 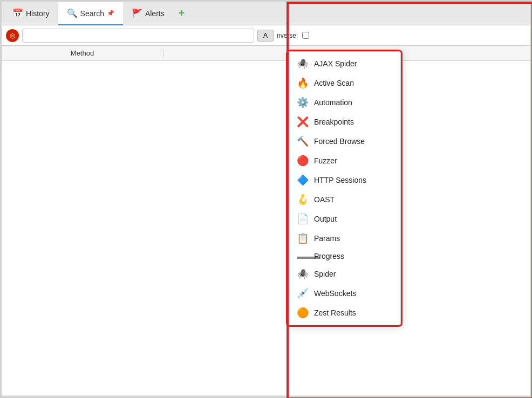 What do you see at coordinates (325, 274) in the screenshot?
I see `spider-label: Spider` at bounding box center [325, 274].